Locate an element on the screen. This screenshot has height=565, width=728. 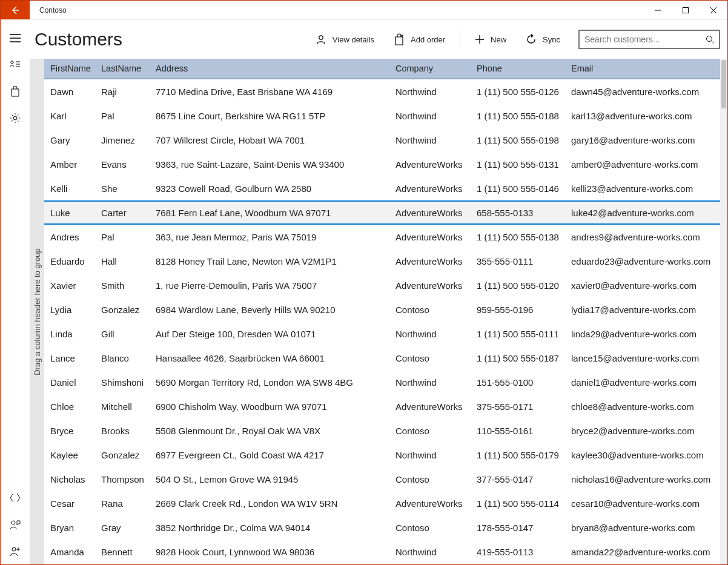
cell-lastname: Shimshoni is located at coordinates (126, 383).